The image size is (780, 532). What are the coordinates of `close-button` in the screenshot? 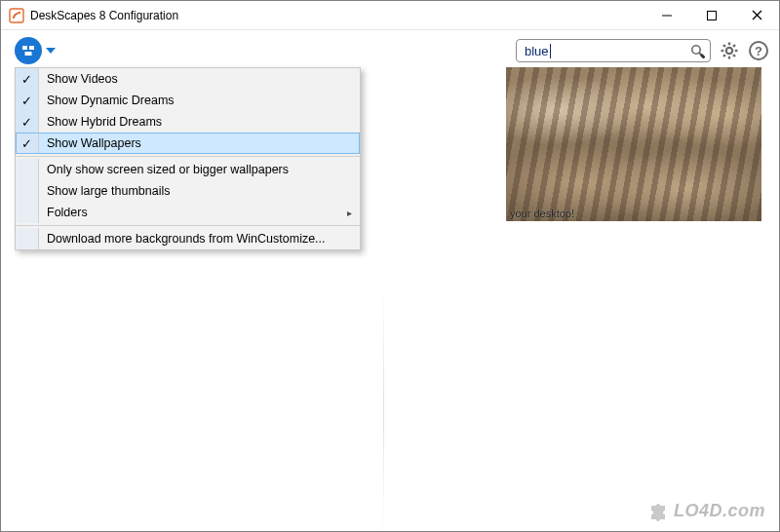 It's located at (757, 16).